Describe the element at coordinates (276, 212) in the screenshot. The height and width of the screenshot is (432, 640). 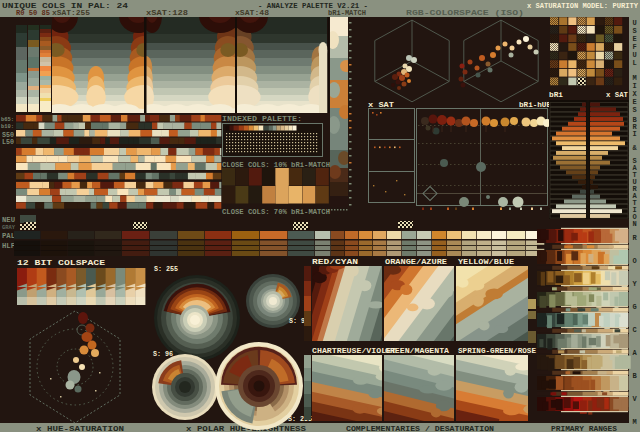
I see `svg-text: CLOSE COLS: 70% bRi-MATCH` at that location.